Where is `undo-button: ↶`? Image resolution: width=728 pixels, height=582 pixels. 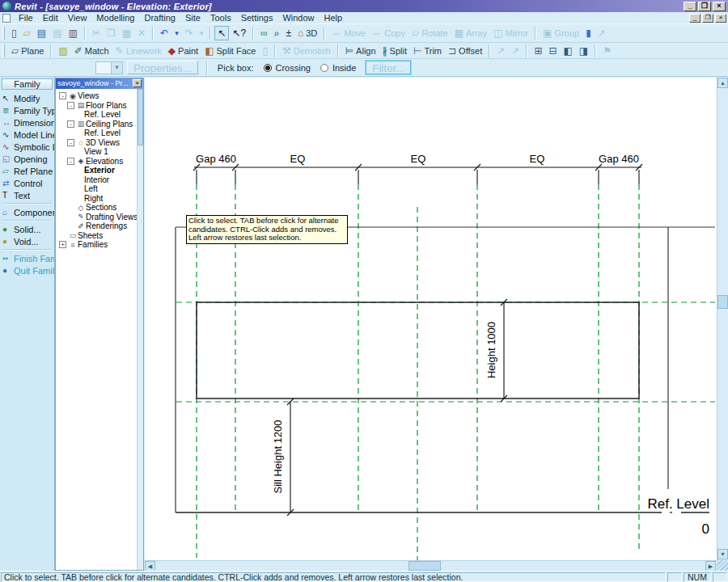 undo-button: ↶ is located at coordinates (164, 33).